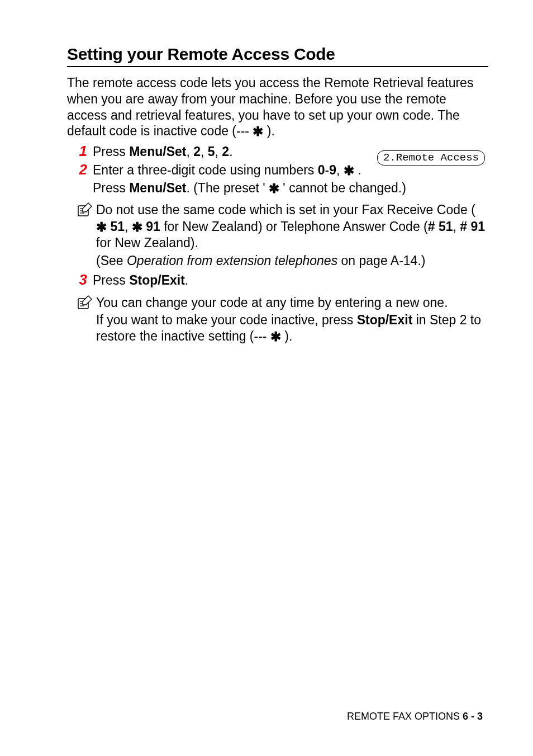 The image size is (533, 756). What do you see at coordinates (117, 226) in the screenshot?
I see `code-51: 51` at bounding box center [117, 226].